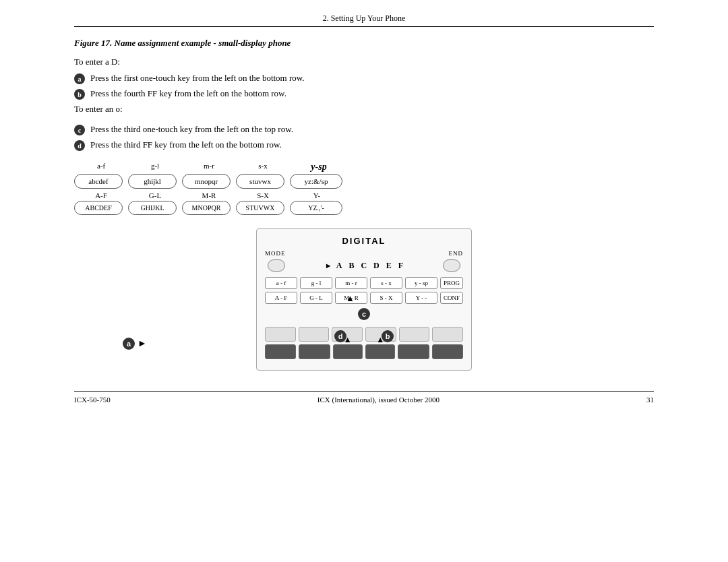 The width and height of the screenshot is (728, 562). I want to click on badge-a: a, so click(80, 79).